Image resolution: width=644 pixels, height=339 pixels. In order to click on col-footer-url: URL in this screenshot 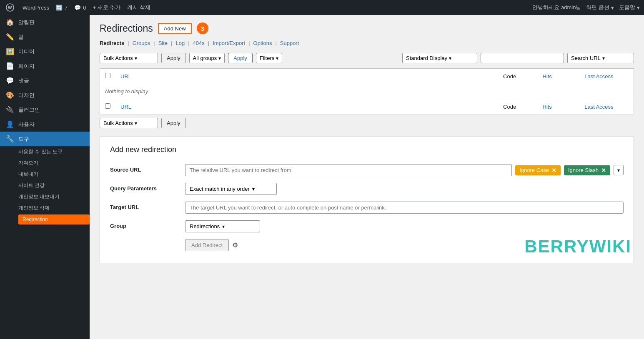, I will do `click(303, 107)`.